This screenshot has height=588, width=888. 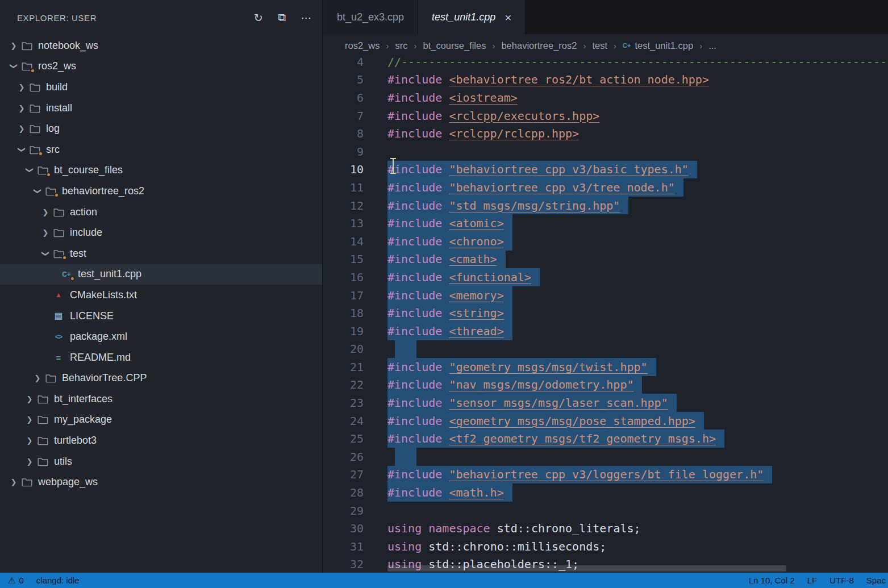 I want to click on status-encoding-indicator: UTF-8, so click(x=842, y=581).